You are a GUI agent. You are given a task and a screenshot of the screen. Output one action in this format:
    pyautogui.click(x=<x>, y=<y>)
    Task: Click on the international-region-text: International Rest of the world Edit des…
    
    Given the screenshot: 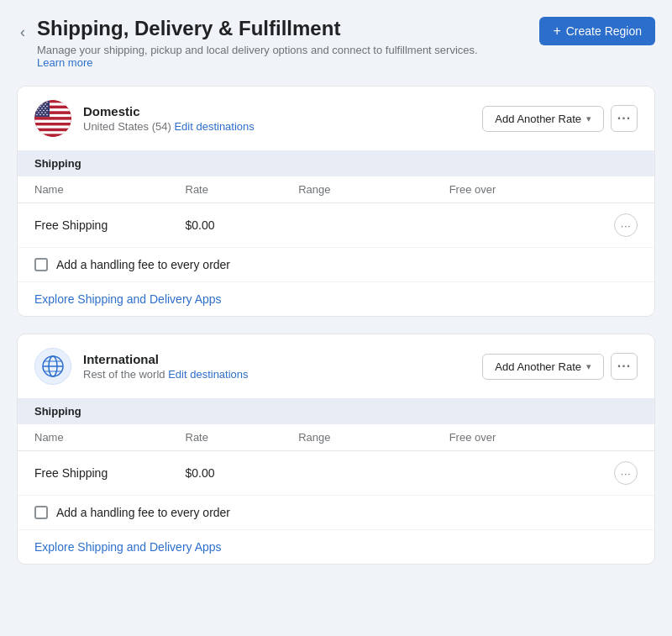 What is the action you would take?
    pyautogui.click(x=166, y=366)
    